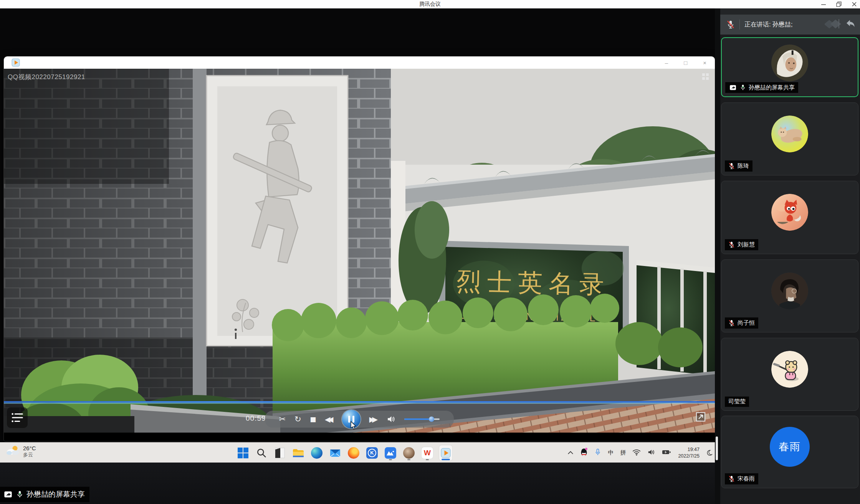 This screenshot has width=860, height=504. Describe the element at coordinates (571, 453) in the screenshot. I see `tray-chevron-icon` at that location.